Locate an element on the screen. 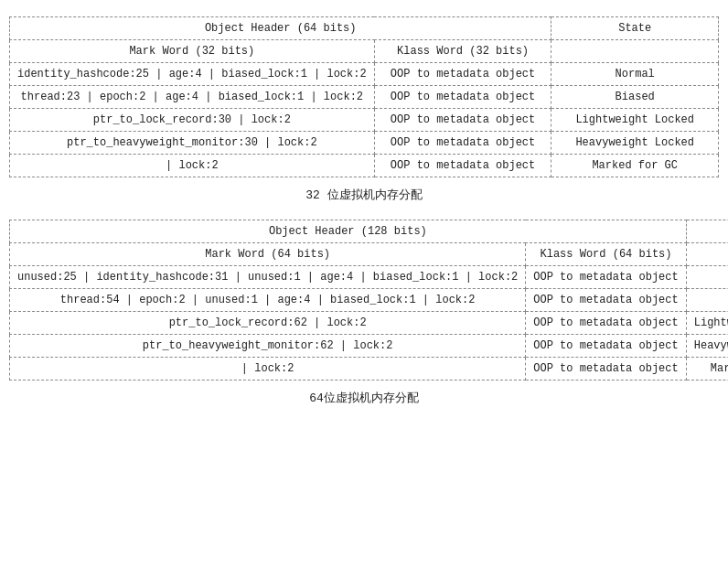 This screenshot has height=579, width=728. caption-32bit: 32 位虚拟机内存分配 is located at coordinates (364, 195).